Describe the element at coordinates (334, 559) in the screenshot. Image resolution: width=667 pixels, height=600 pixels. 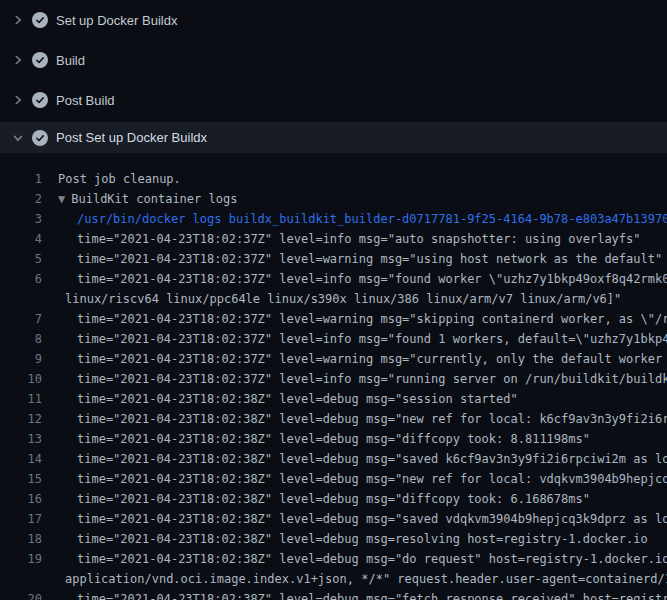
I see `log-line: 19 time="2021-04-23T18:02:38Z" level=deb…` at that location.